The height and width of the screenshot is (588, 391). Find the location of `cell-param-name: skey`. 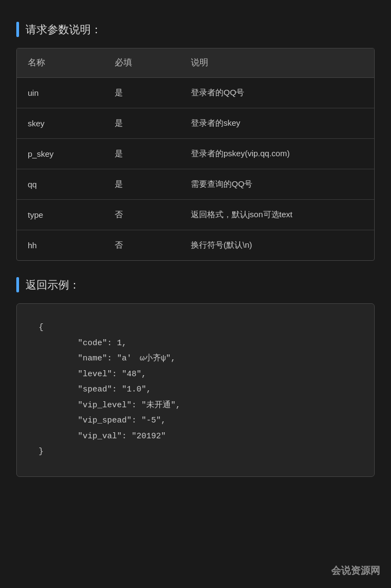

cell-param-name: skey is located at coordinates (60, 124).